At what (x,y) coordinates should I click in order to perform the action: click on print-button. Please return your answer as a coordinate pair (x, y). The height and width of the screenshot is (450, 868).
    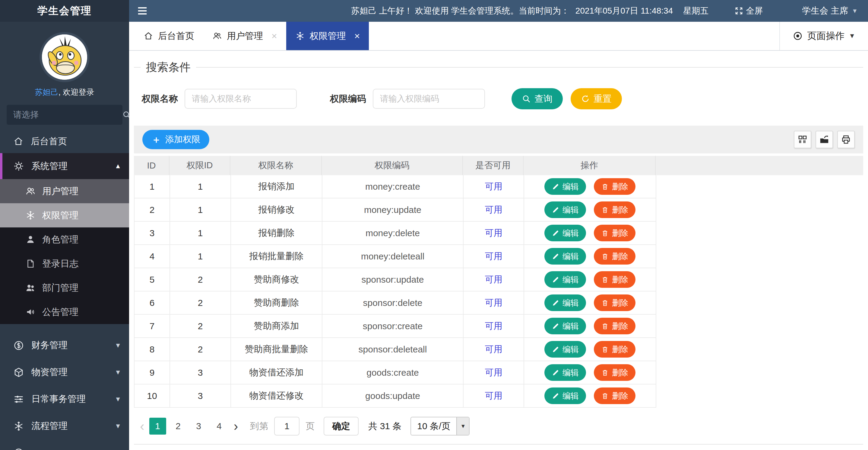
    Looking at the image, I should click on (846, 140).